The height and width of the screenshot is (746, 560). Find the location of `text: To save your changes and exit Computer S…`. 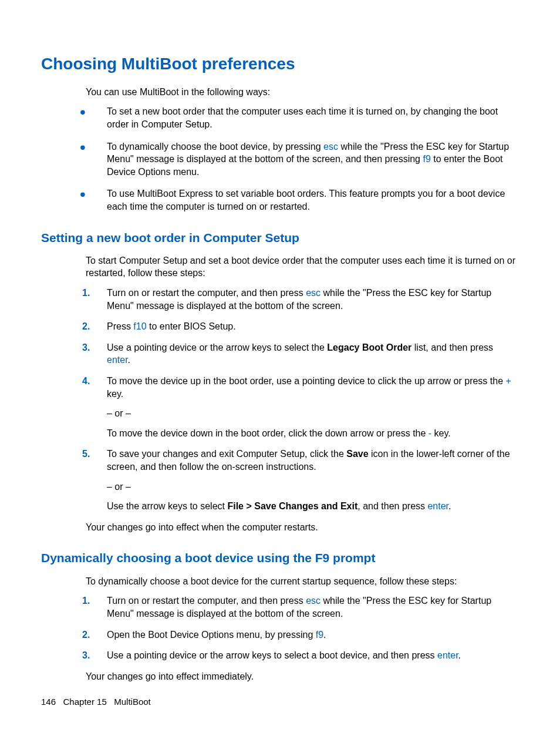

text: To save your changes and exit Computer S… is located at coordinates (227, 453).